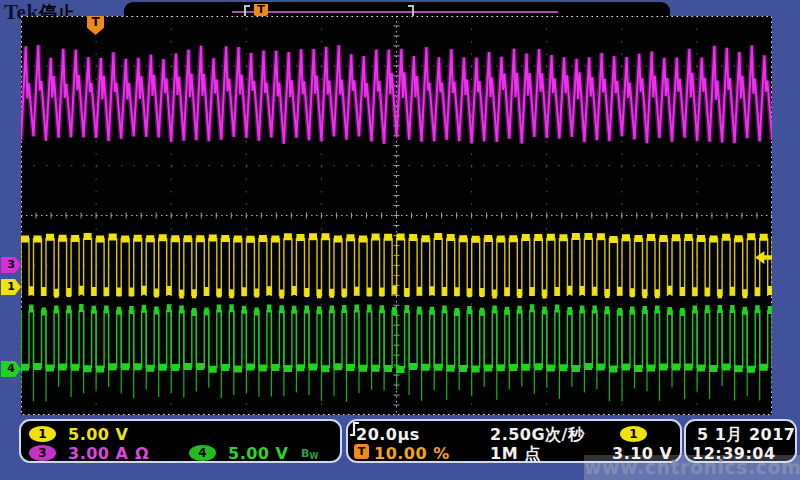  I want to click on channel-4-ground-marker: 4, so click(11, 369).